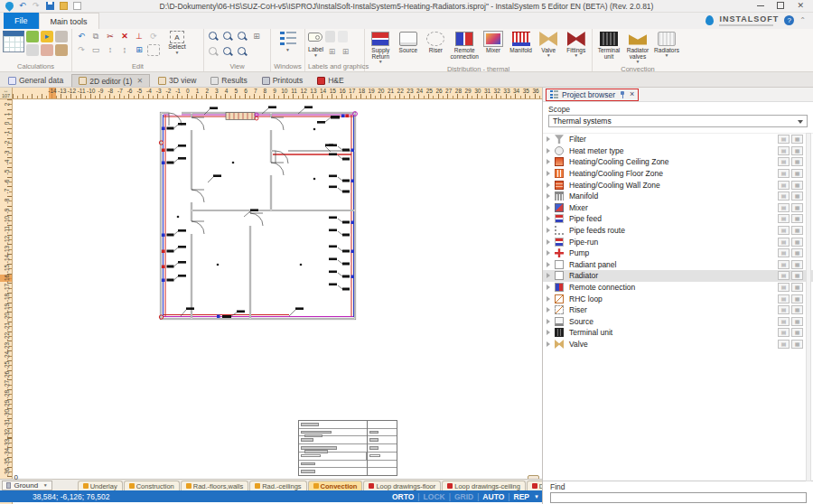 The height and width of the screenshot is (504, 813). Describe the element at coordinates (800, 5) in the screenshot. I see `close-button: ✕` at that location.